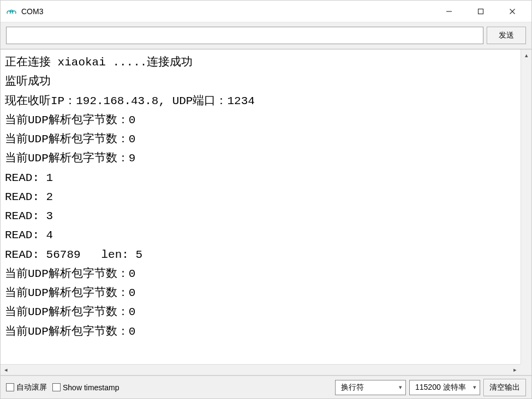  Describe the element at coordinates (32, 11) in the screenshot. I see `window-title: COM3` at that location.